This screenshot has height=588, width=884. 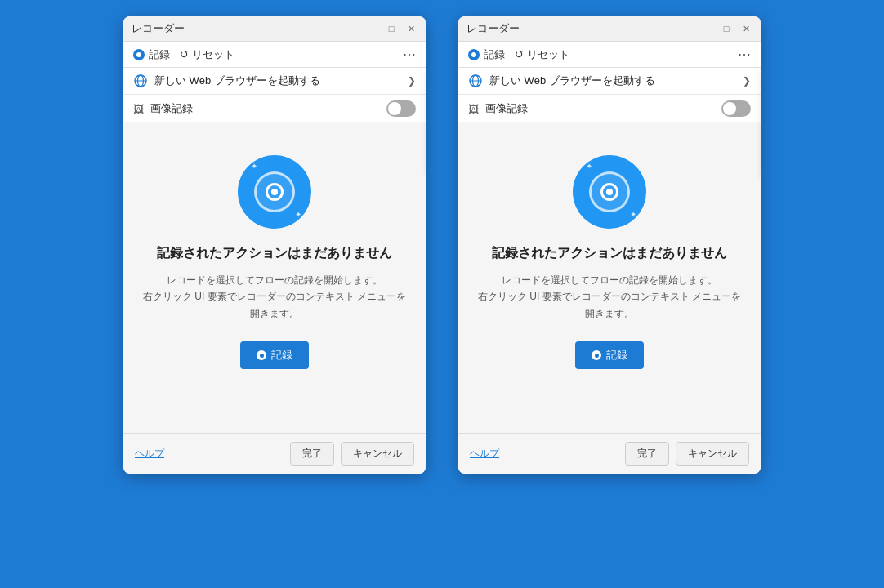 I want to click on globe-icon-left, so click(x=141, y=81).